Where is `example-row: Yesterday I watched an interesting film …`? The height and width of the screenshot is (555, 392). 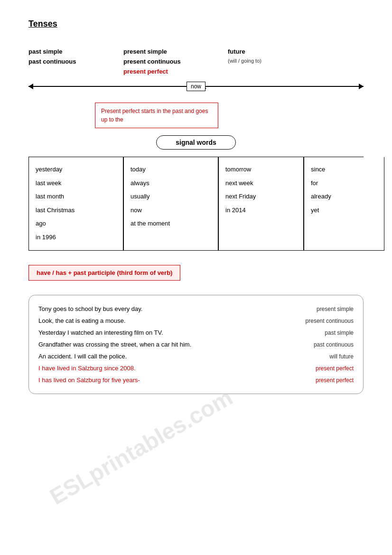 example-row: Yesterday I watched an interesting film … is located at coordinates (196, 332).